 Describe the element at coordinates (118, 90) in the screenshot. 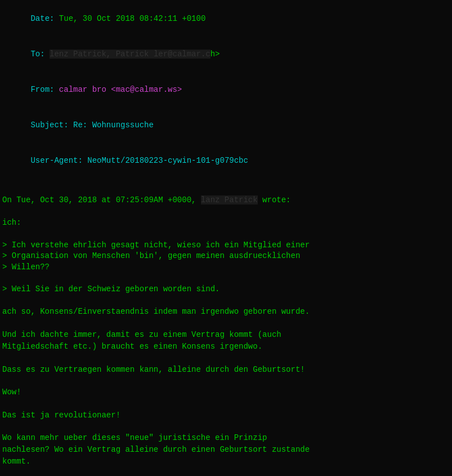

I see `from-value: calmar bro <mac@calmar.ws>` at that location.